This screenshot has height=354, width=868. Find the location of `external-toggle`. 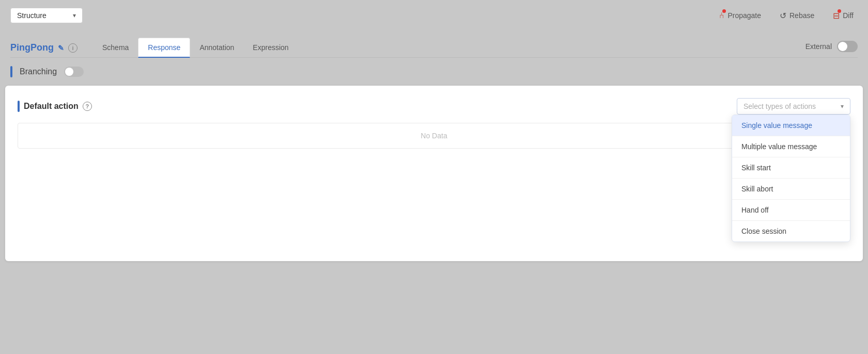

external-toggle is located at coordinates (847, 46).